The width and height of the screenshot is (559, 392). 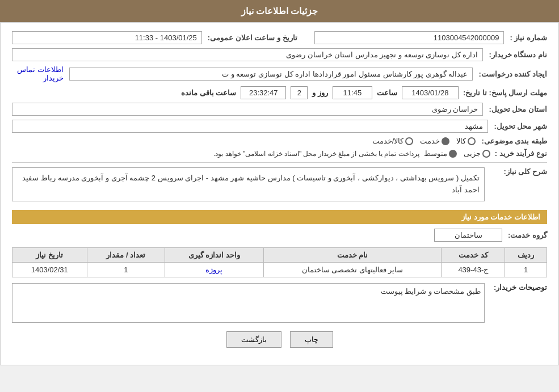 What do you see at coordinates (253, 37) in the screenshot?
I see `date-label: تاریخ و ساعت اعلان عمومی:` at bounding box center [253, 37].